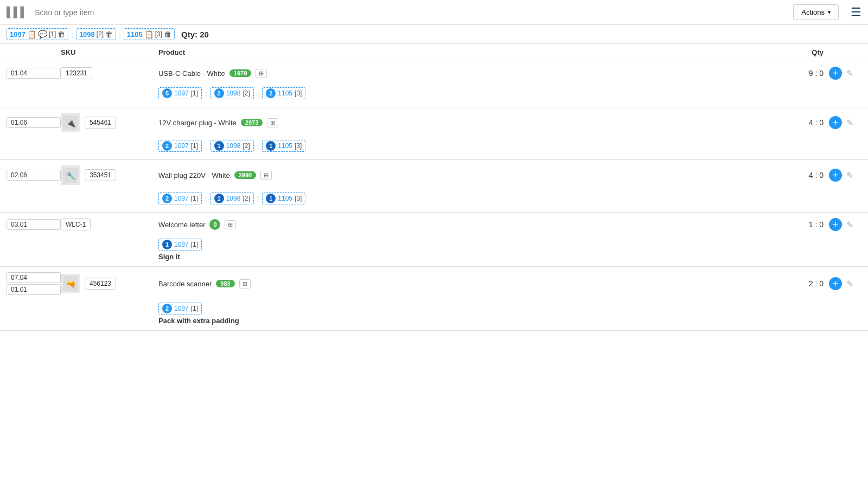 This screenshot has height=488, width=868. Describe the element at coordinates (197, 123) in the screenshot. I see `product-name: 12V charger plug - White` at that location.